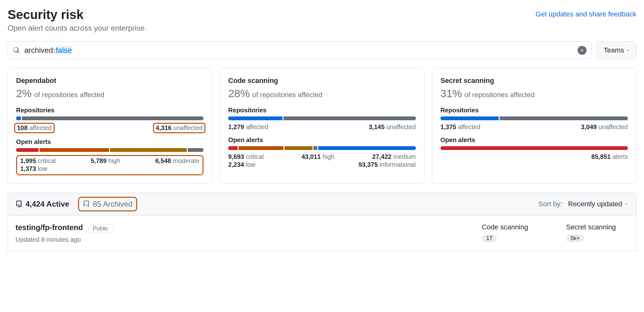  What do you see at coordinates (534, 126) in the screenshot?
I see `card-secret-scanning: Secret scanning 31% of repositories affe…` at bounding box center [534, 126].